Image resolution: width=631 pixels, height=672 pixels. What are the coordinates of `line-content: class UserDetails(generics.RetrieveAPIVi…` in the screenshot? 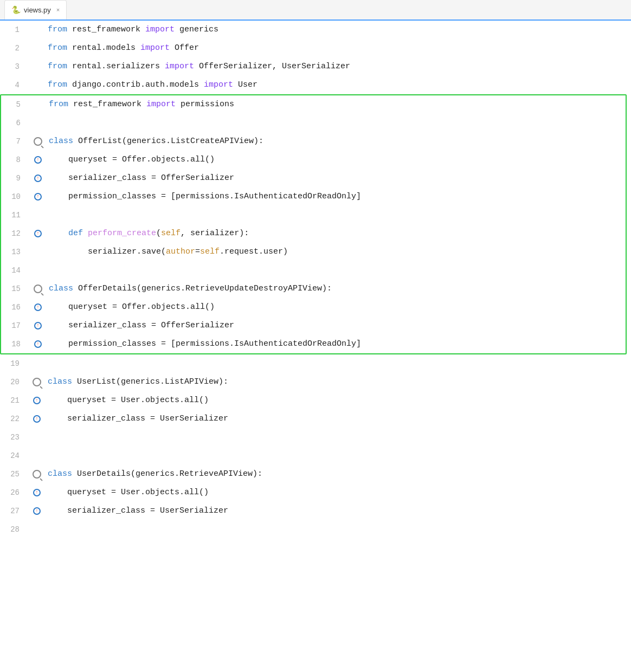 It's located at (338, 474).